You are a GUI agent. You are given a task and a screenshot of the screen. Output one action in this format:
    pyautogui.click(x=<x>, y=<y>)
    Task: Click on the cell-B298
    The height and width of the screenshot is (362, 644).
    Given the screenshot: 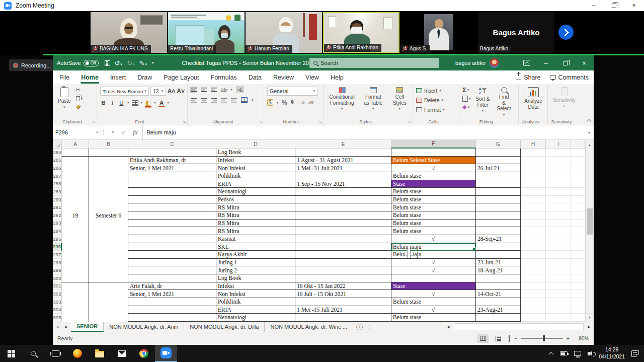 What is the action you would take?
    pyautogui.click(x=109, y=263)
    